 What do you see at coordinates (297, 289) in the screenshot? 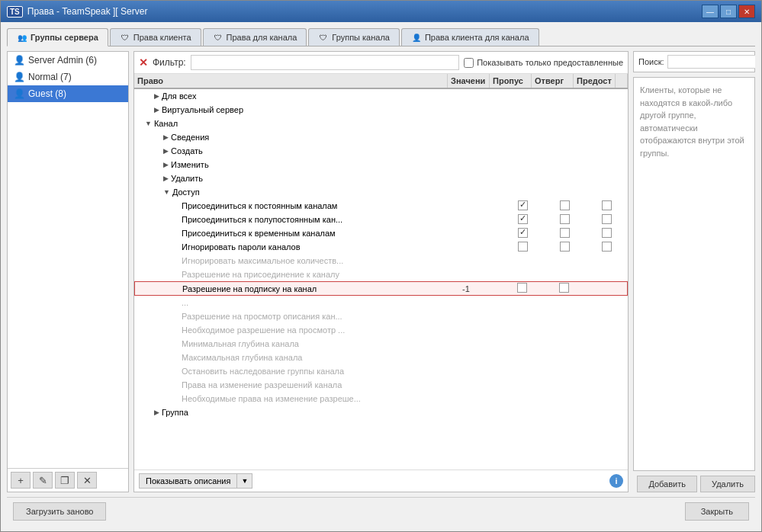
I see `row-subscribe-perm-label: Разрешение на подписку на канал` at bounding box center [297, 289].